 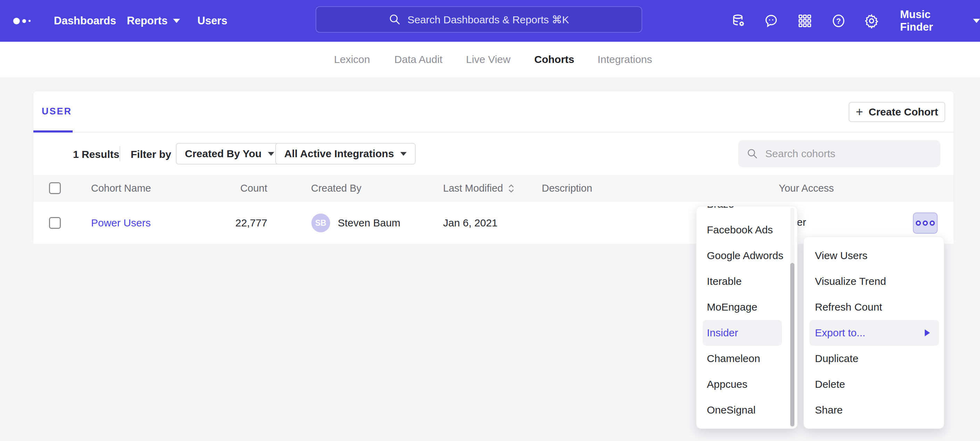 I want to click on column-header-created-by: Created By, so click(x=336, y=188).